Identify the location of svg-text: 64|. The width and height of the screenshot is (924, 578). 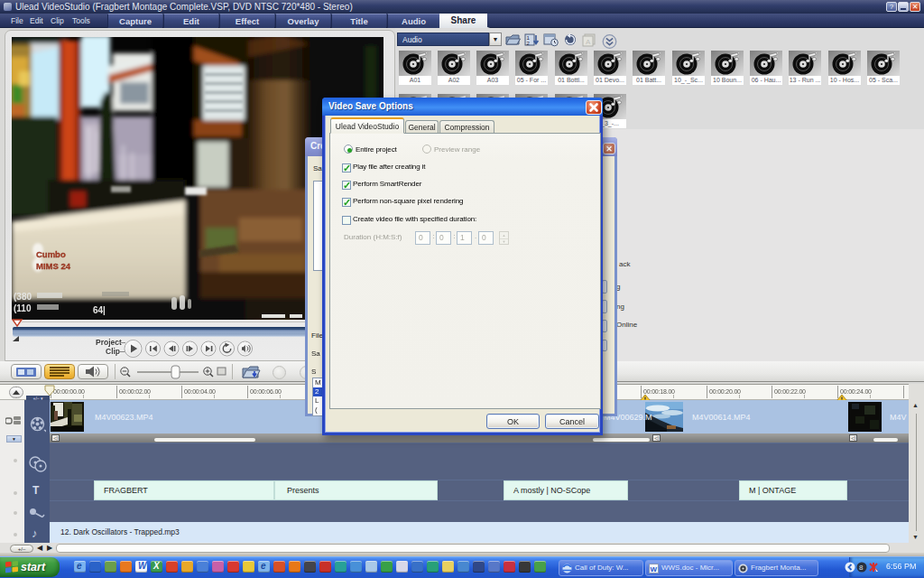
(99, 311).